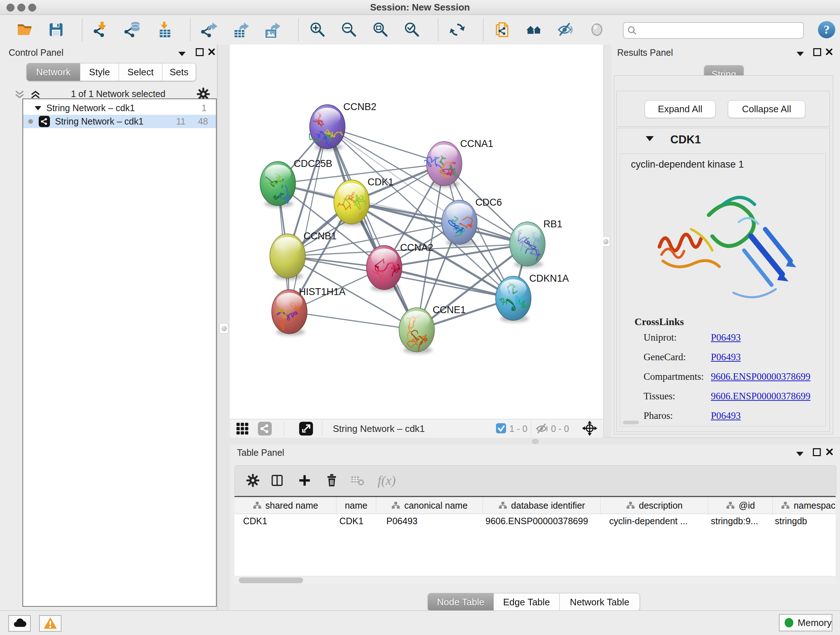 The height and width of the screenshot is (635, 840). What do you see at coordinates (747, 505) in the screenshot?
I see `column-label: @id` at bounding box center [747, 505].